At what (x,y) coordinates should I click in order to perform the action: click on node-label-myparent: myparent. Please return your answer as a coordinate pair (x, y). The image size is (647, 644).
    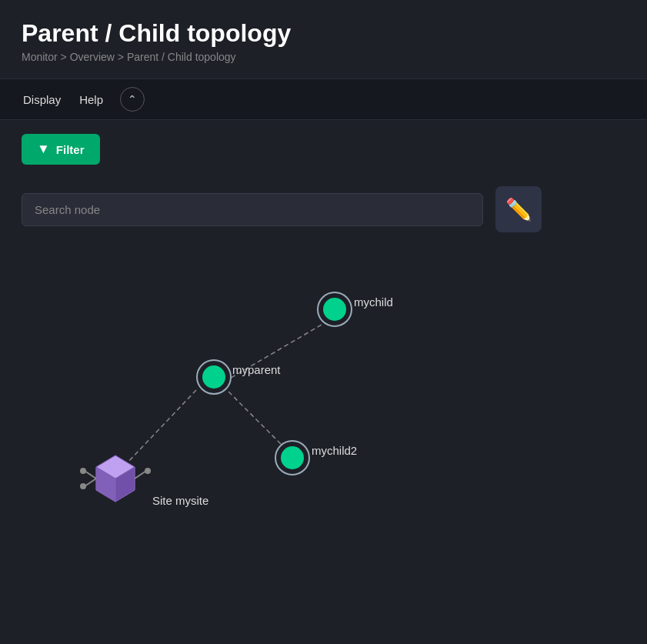
    Looking at the image, I should click on (257, 369).